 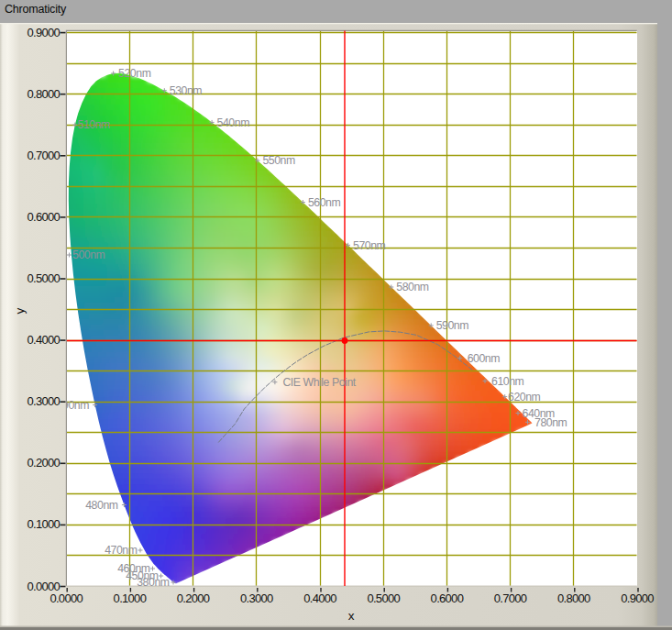 What do you see at coordinates (102, 505) in the screenshot?
I see `svg-text: 480nm` at bounding box center [102, 505].